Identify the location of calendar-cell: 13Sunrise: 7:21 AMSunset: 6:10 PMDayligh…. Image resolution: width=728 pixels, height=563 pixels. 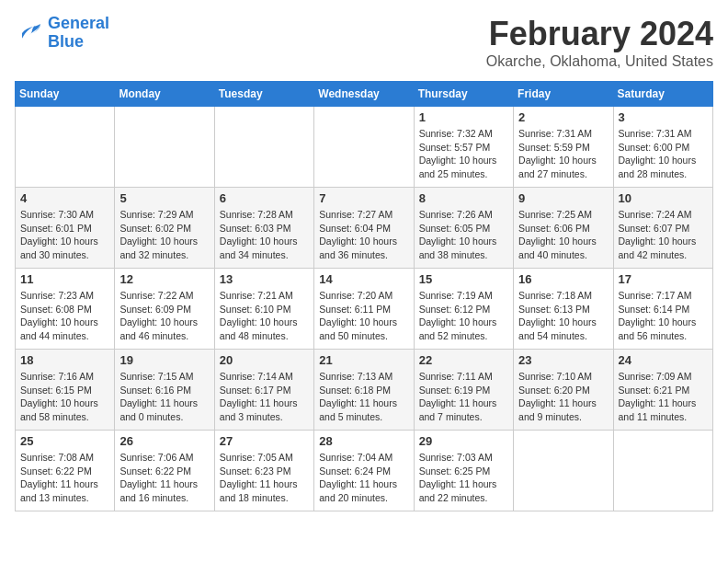
(264, 309).